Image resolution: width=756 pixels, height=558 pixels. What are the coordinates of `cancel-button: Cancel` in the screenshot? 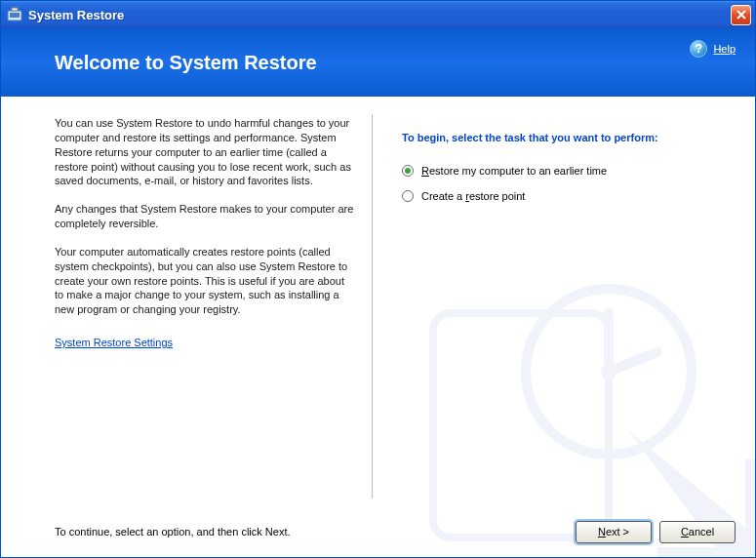 It's located at (697, 533).